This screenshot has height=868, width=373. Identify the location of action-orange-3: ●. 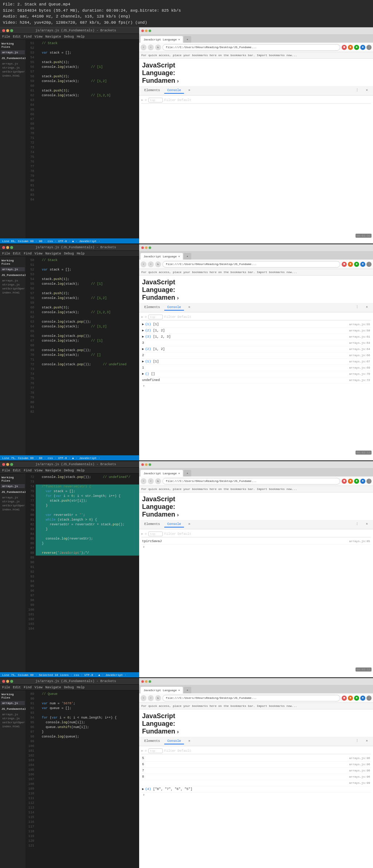
(350, 481).